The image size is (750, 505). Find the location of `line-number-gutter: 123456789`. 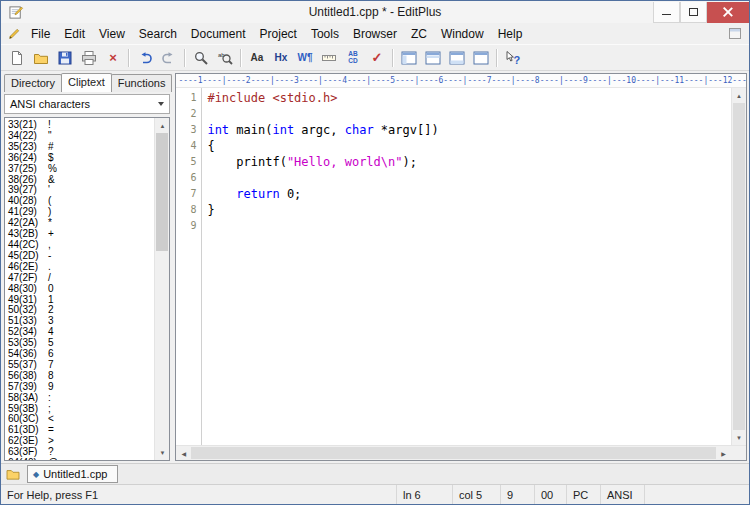

line-number-gutter: 123456789 is located at coordinates (189, 266).